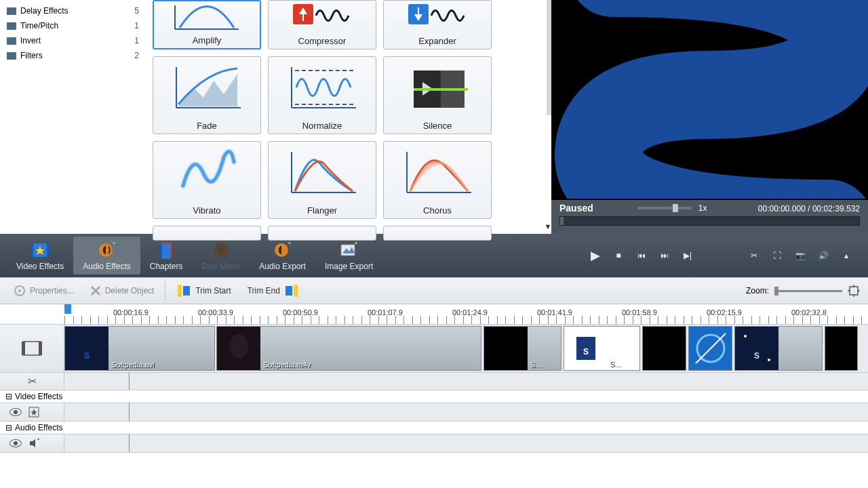 The height and width of the screenshot is (488, 868). I want to click on effect-silence: Silence, so click(437, 95).